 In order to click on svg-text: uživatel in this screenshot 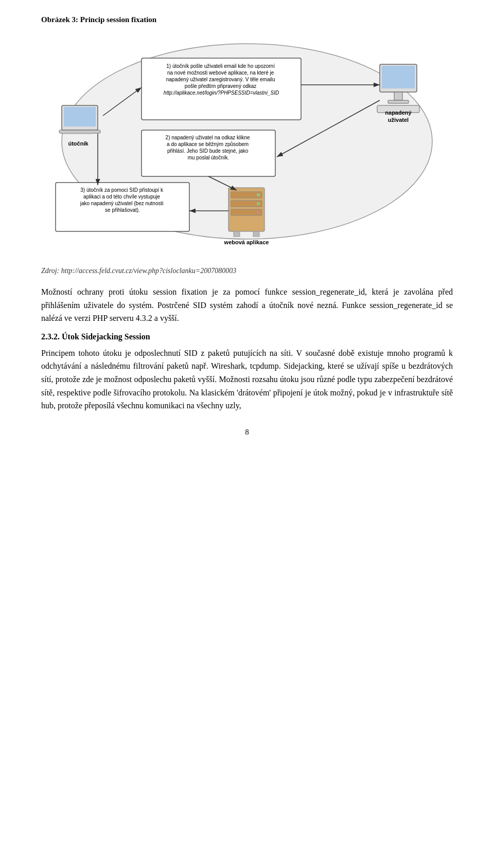, I will do `click(398, 120)`.